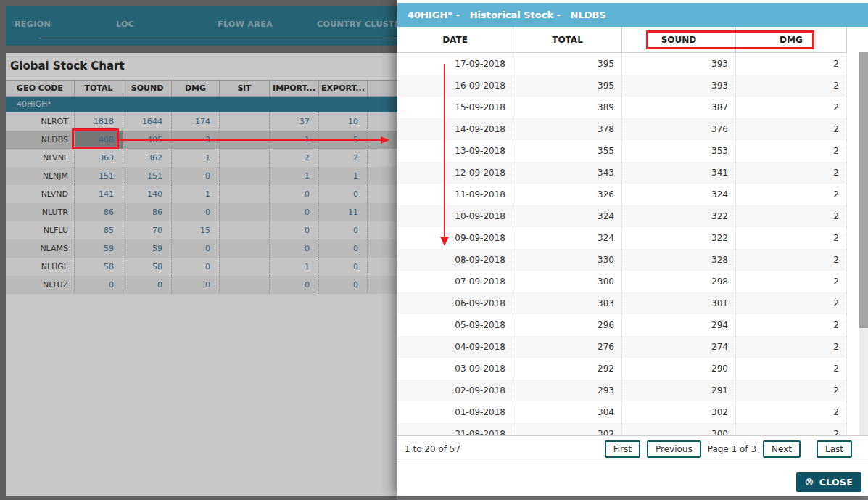 Image resolution: width=868 pixels, height=500 pixels. I want to click on date-cell: 15-09-2018, so click(455, 107).